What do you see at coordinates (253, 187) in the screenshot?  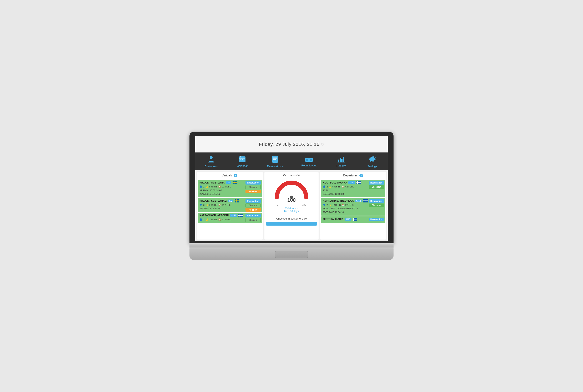 I see `btn-checkin-0: Check in` at bounding box center [253, 187].